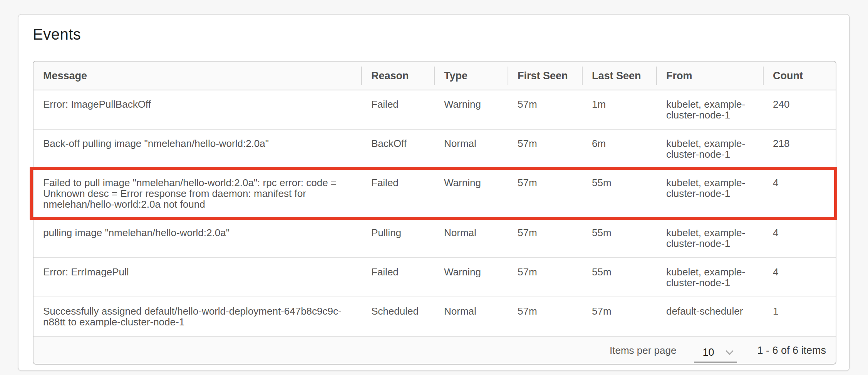 The width and height of the screenshot is (868, 375). I want to click on column-header-reason: Reason, so click(398, 76).